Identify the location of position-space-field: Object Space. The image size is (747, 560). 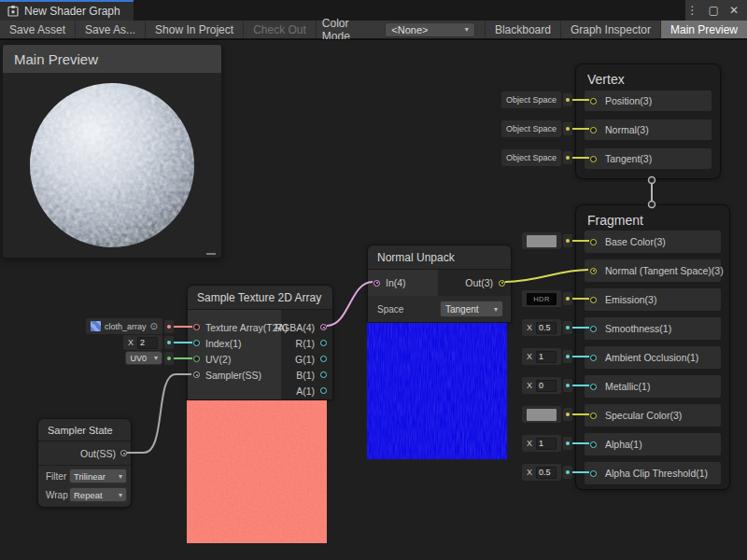
(531, 100).